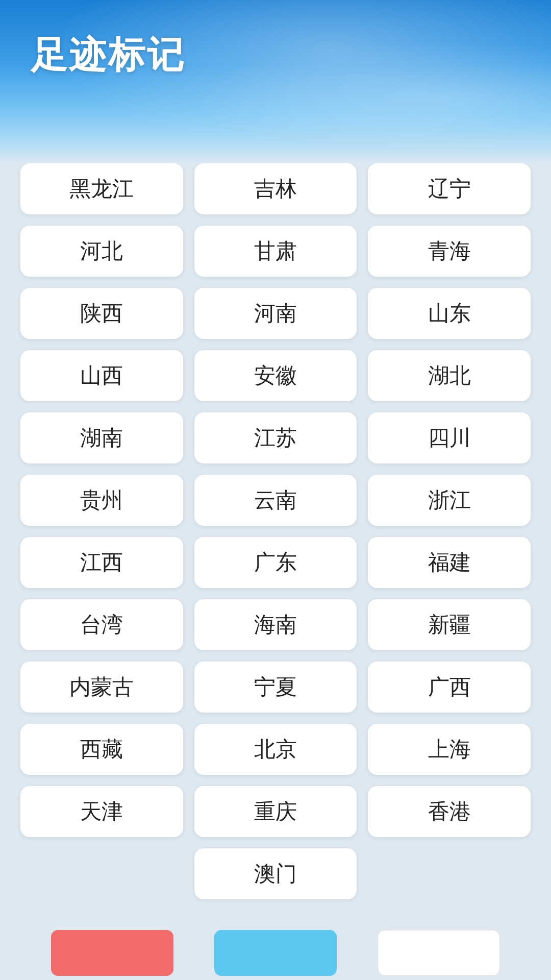 This screenshot has height=980, width=551. Describe the element at coordinates (276, 955) in the screenshot. I see `legend-planned: 计划中` at that location.